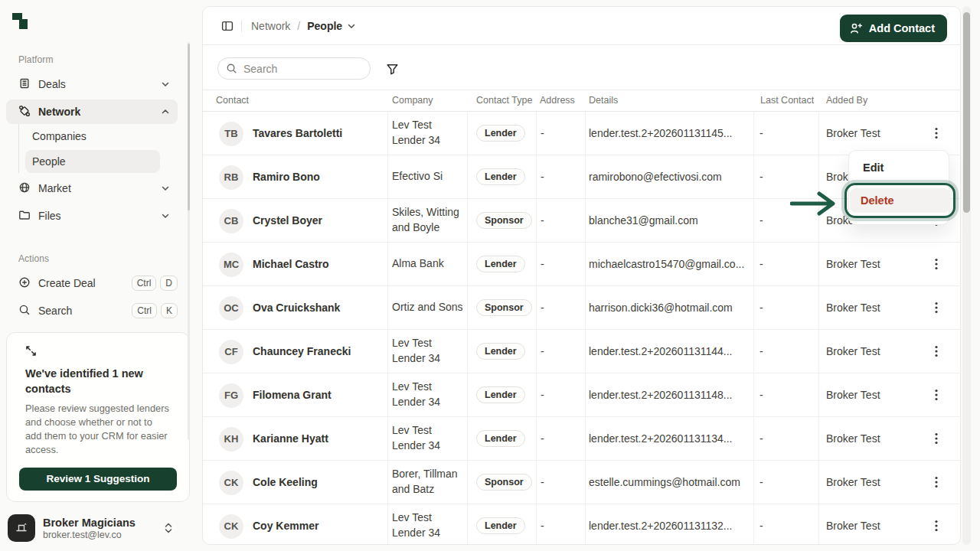 Image resolution: width=980 pixels, height=551 pixels. Describe the element at coordinates (429, 177) in the screenshot. I see `company: Efectivo Si` at that location.